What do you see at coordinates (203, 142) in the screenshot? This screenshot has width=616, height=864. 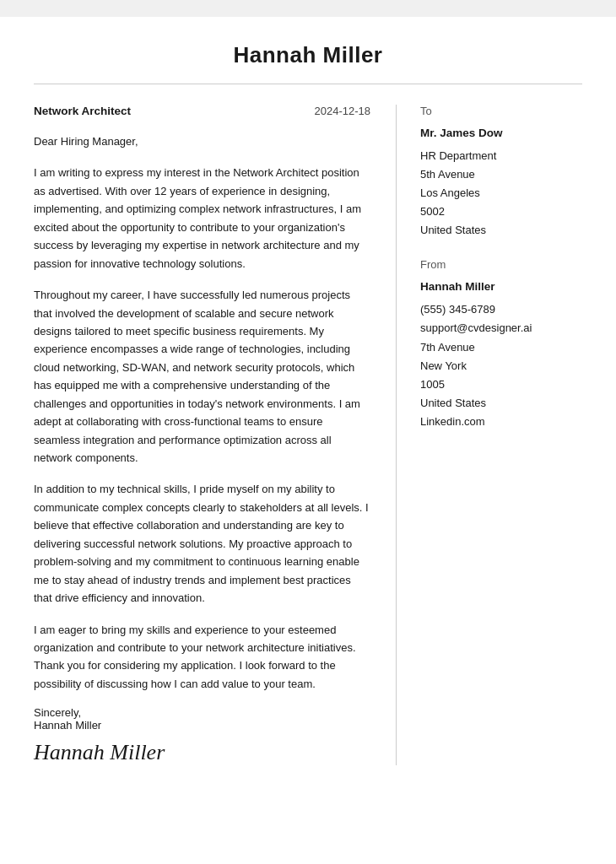 I see `salutation: Dear Hiring Manager,` at bounding box center [203, 142].